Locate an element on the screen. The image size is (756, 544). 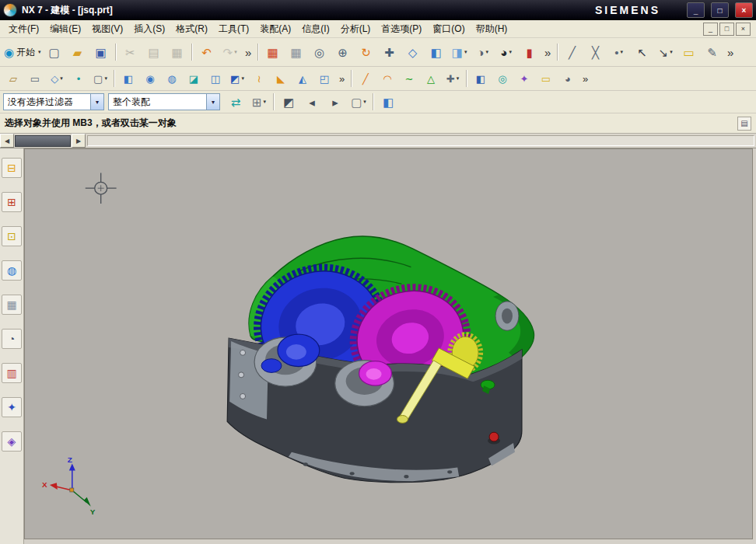
selection-scope-dropdown: 整个装配 ▾ is located at coordinates (164, 102).